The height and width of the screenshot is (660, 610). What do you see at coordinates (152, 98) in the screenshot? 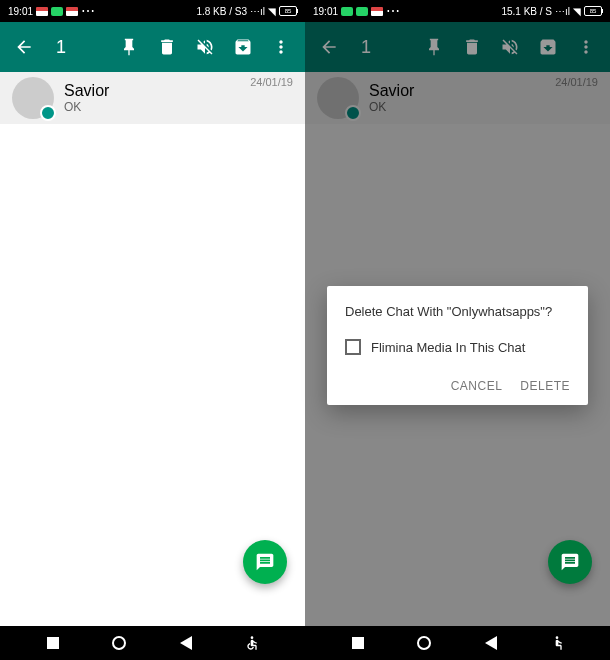
I see `chat-item-selected: Savior OK 24/01/19` at bounding box center [152, 98].